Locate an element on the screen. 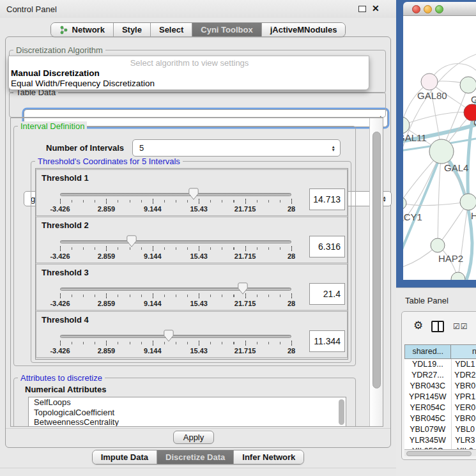 This screenshot has height=476, width=476. node-label-gal11: GAL11 is located at coordinates (415, 138).